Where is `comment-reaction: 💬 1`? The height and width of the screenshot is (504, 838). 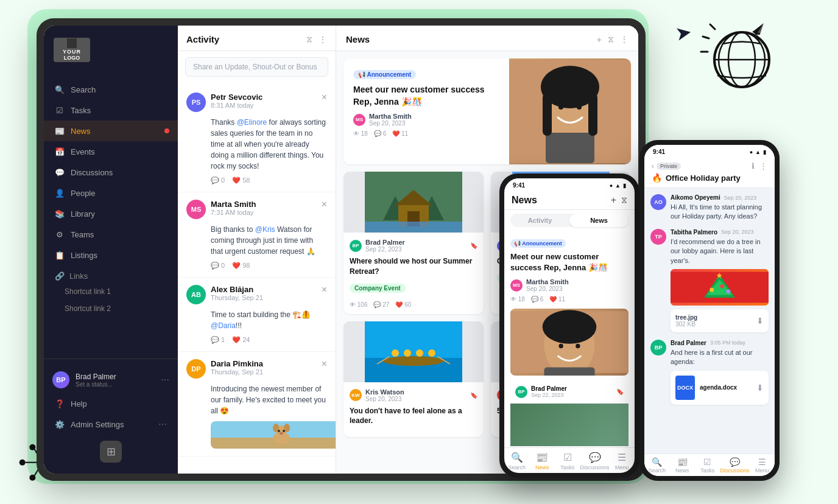
comment-reaction: 💬 1 is located at coordinates (218, 340).